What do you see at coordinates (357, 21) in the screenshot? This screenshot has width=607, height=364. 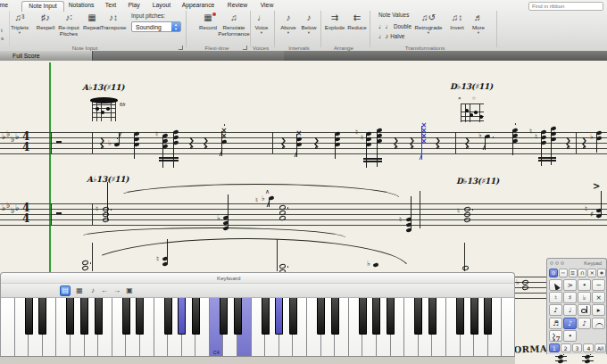 I see `reduce-button: ⇇Reduce` at bounding box center [357, 21].